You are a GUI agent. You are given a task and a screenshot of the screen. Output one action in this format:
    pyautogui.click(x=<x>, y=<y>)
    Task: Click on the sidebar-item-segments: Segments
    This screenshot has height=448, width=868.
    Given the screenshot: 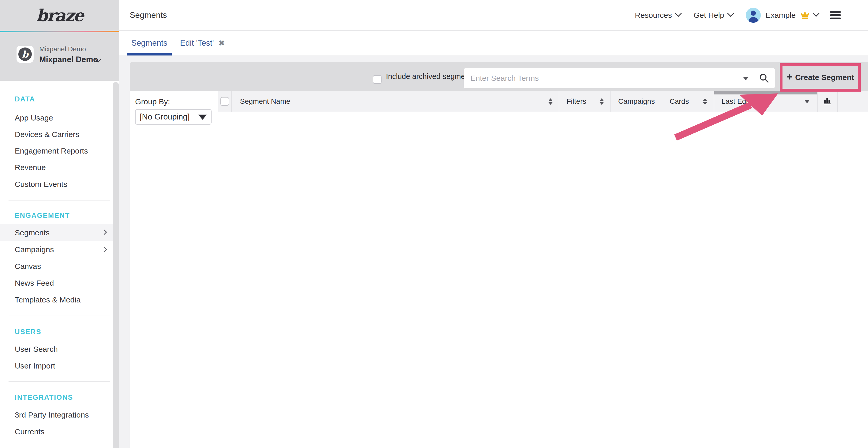 What is the action you would take?
    pyautogui.click(x=57, y=233)
    